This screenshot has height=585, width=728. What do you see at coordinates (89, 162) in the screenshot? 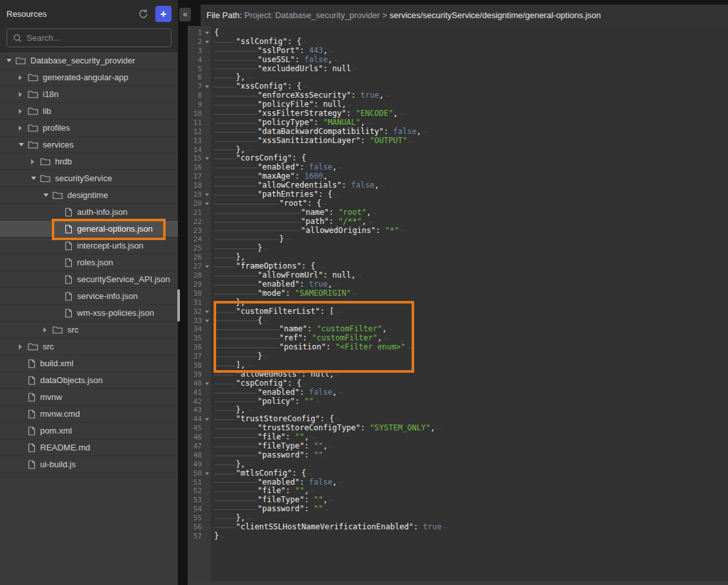
I see `tree-folder-hrdb: hrdb` at bounding box center [89, 162].